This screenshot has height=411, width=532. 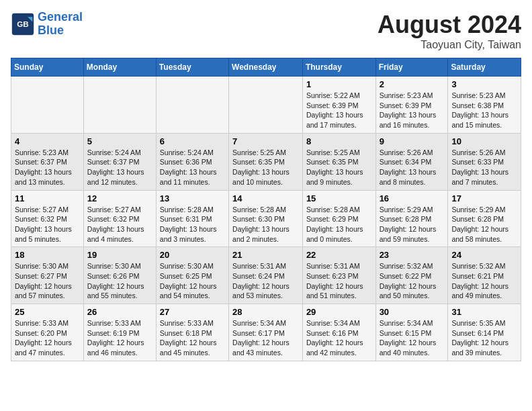 I want to click on logo-line2: Blue, so click(x=51, y=30).